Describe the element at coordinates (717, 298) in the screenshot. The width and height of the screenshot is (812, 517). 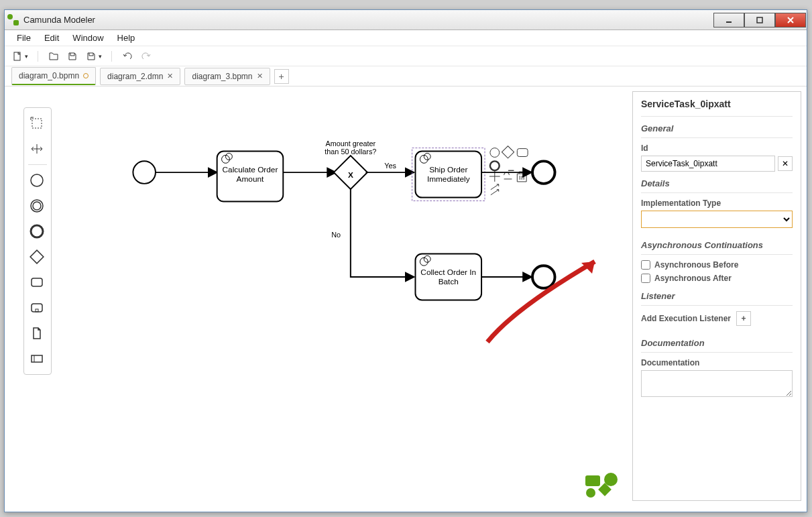
I see `section-listener: Listener` at that location.